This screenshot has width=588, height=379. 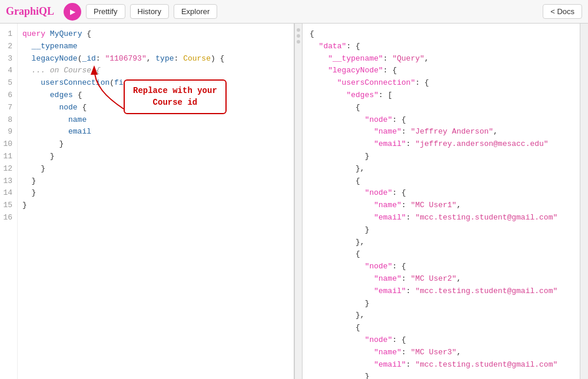 What do you see at coordinates (155, 206) in the screenshot?
I see `code-line-15: }` at bounding box center [155, 206].